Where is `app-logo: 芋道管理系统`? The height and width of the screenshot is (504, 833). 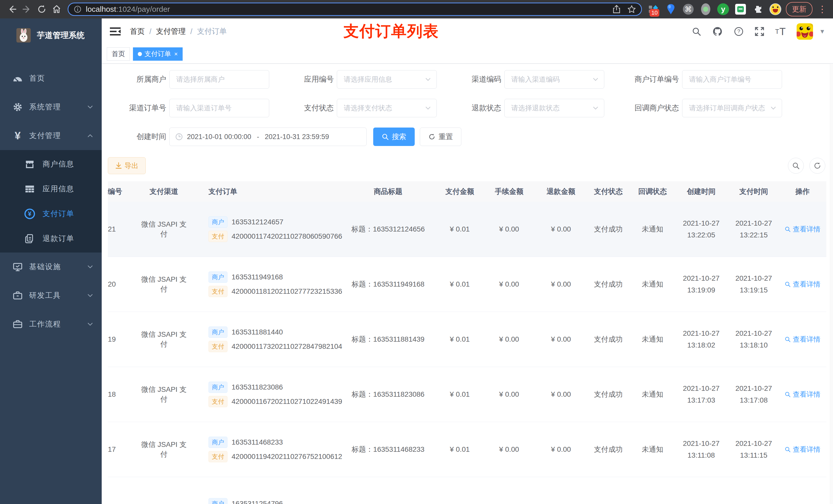
app-logo: 芋道管理系统 is located at coordinates (51, 35).